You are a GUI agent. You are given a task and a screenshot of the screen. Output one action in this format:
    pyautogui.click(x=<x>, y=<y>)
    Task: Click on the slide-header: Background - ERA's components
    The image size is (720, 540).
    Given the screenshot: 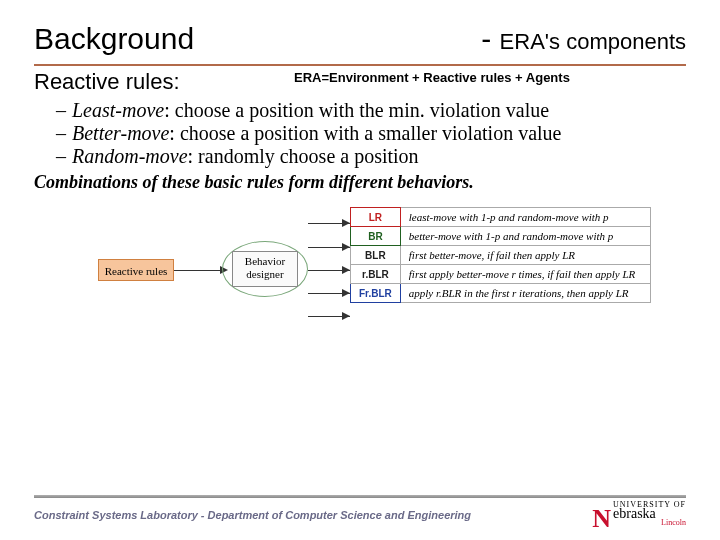 What is the action you would take?
    pyautogui.click(x=360, y=39)
    